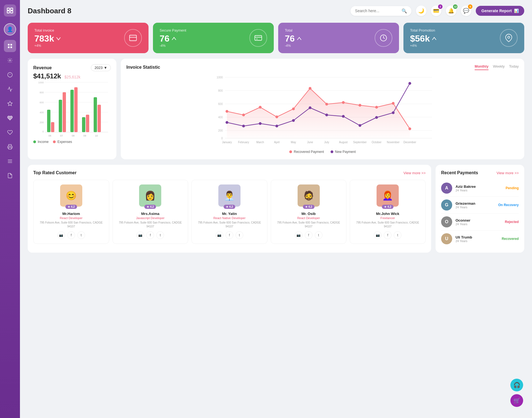 This screenshot has height=418, width=532. What do you see at coordinates (421, 11) in the screenshot?
I see `theme-toggle-button: 🌙` at bounding box center [421, 11].